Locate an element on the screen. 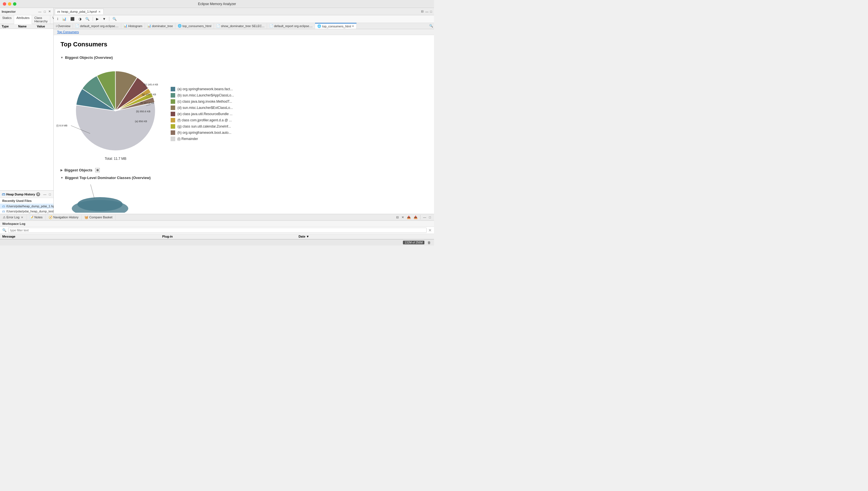 This screenshot has width=868, height=491. file-tab-close: ✕ is located at coordinates (99, 11).